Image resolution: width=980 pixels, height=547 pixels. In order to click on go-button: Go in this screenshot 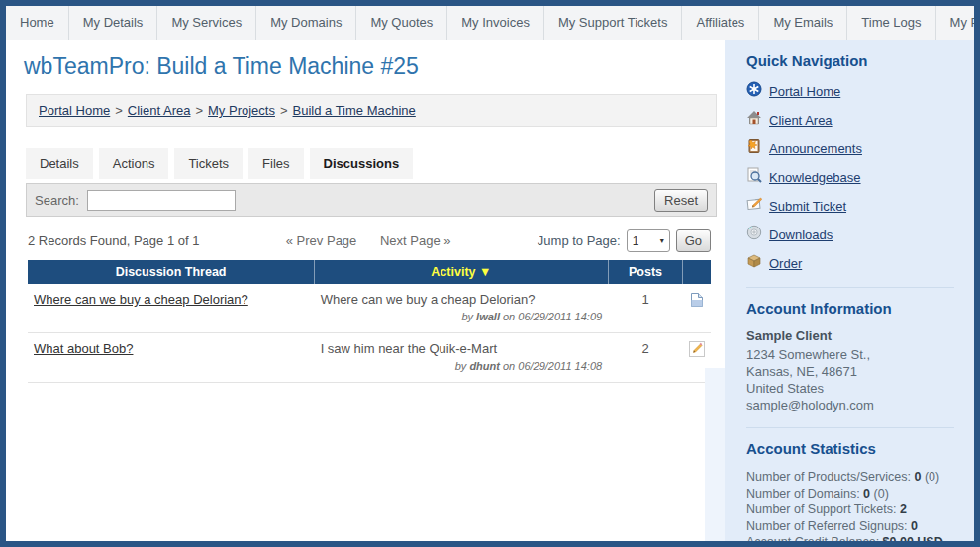, I will do `click(693, 241)`.